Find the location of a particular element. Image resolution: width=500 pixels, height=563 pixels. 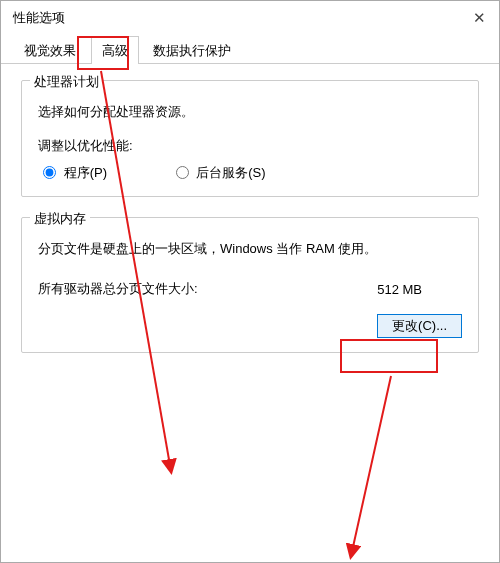

processor-adjust-label: 调整以优化性能: is located at coordinates (250, 146).